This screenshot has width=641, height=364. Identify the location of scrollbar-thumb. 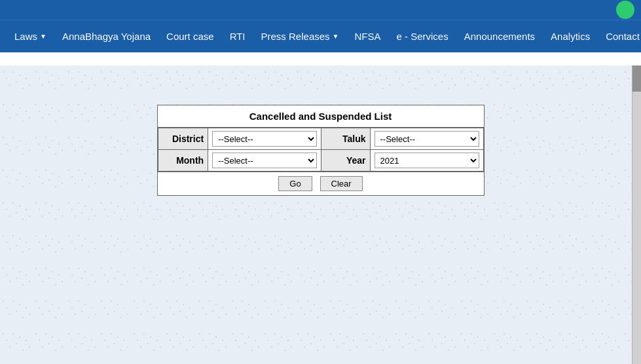
(636, 79).